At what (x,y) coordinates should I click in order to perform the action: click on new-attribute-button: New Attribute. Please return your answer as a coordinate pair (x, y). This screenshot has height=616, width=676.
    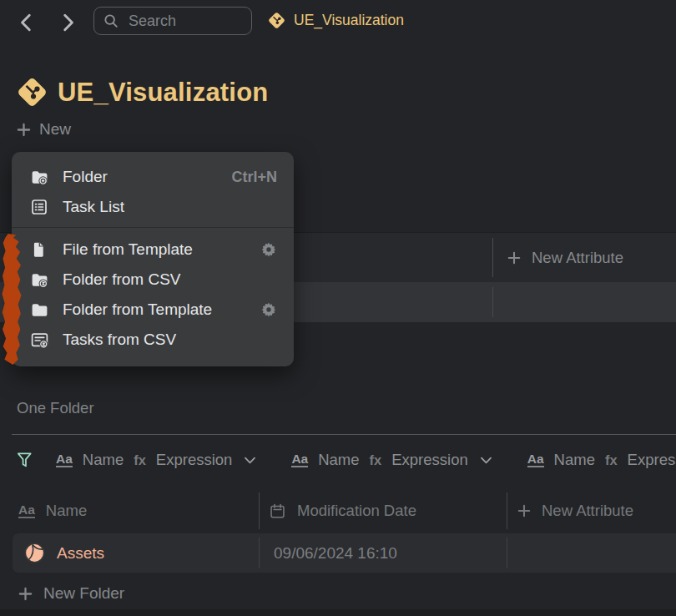
    Looking at the image, I should click on (576, 511).